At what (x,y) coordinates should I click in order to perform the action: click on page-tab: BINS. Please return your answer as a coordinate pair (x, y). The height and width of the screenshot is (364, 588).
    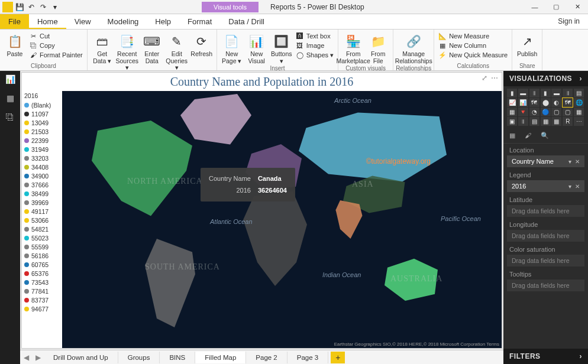
    Looking at the image, I should click on (177, 358).